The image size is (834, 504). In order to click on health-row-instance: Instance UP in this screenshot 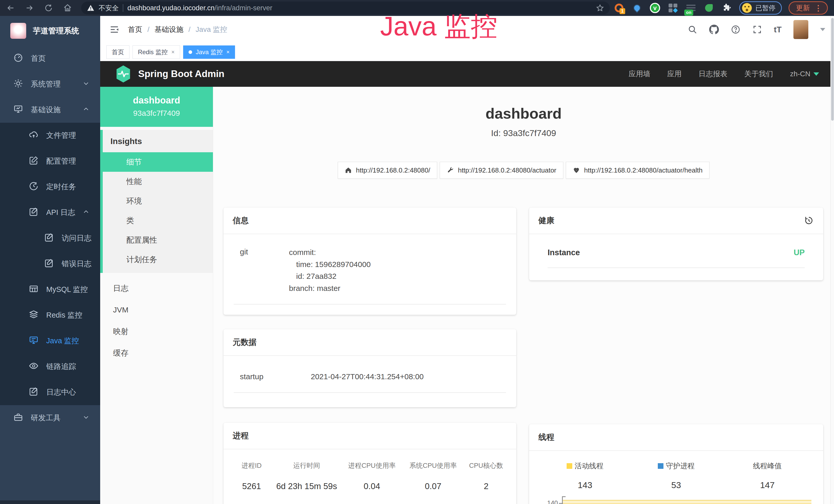, I will do `click(676, 256)`.